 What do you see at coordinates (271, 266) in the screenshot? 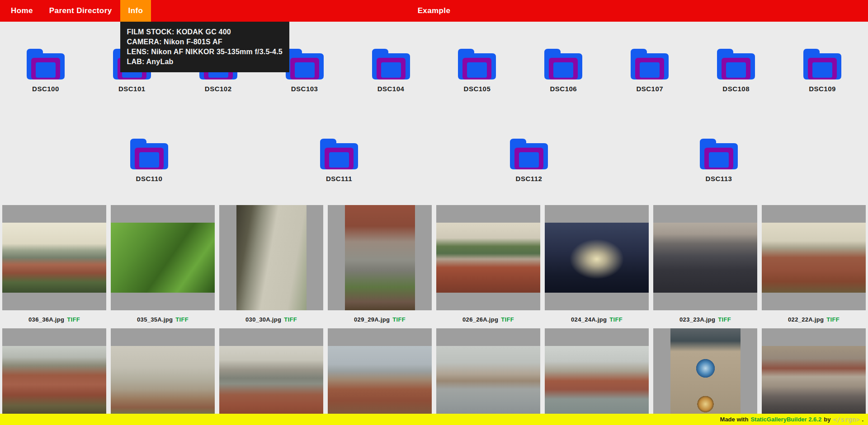
I see `thumbnail-item: 030_30A.jpg TIFF` at bounding box center [271, 266].